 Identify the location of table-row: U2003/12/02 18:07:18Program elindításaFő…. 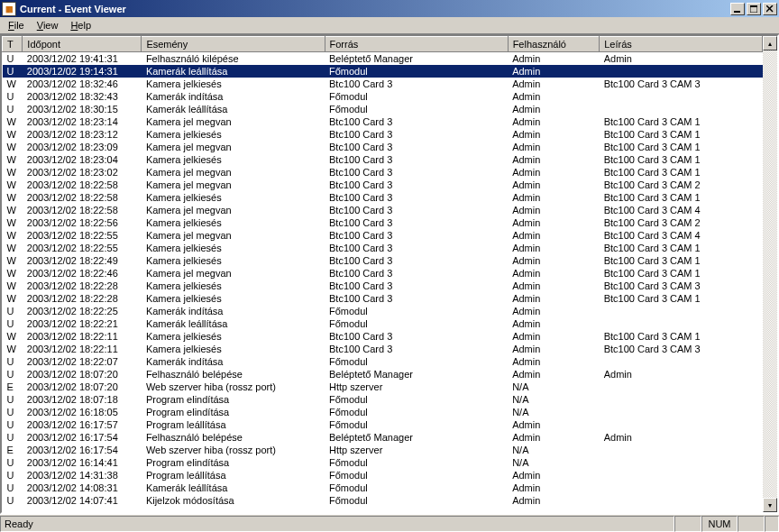
(382, 399).